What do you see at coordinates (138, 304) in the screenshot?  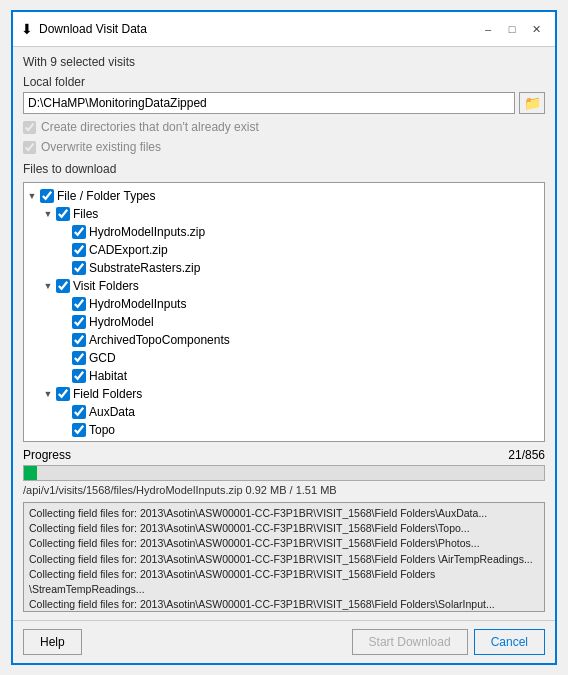 I see `tree-item-label: HydroModelInputs` at bounding box center [138, 304].